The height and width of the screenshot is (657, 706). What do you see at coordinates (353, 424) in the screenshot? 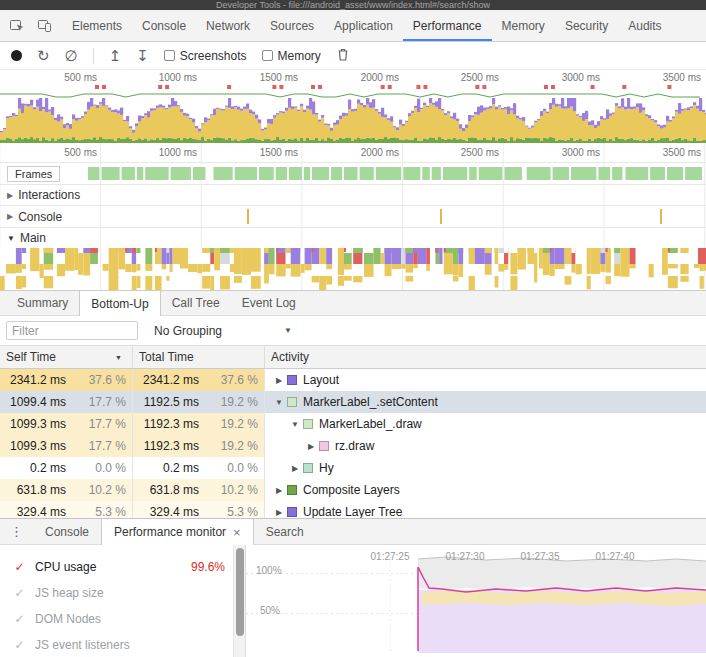
I see `table-row: 1099.3 ms17.7 % 1192.3 ms19.2 % ▼MarkerL…` at bounding box center [353, 424].